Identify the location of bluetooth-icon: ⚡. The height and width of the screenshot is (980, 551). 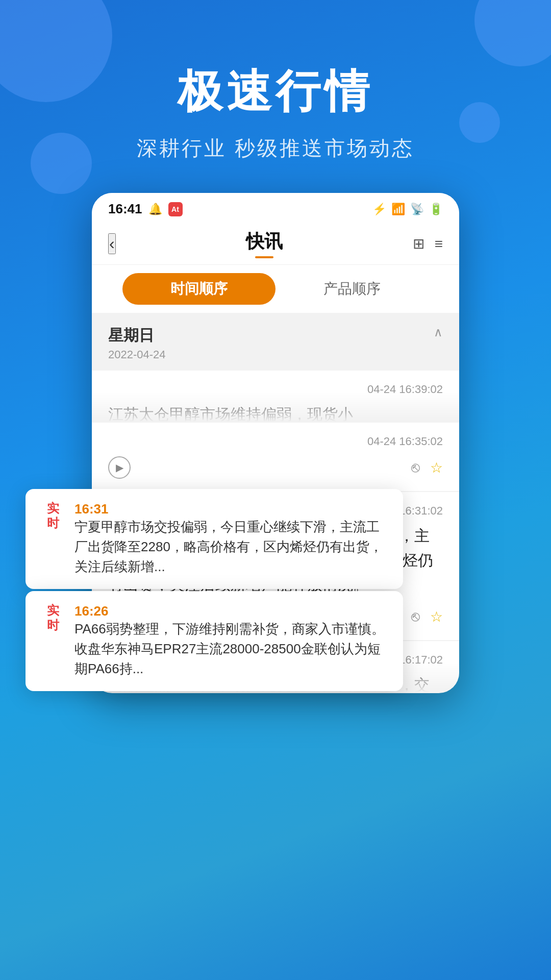
(380, 209).